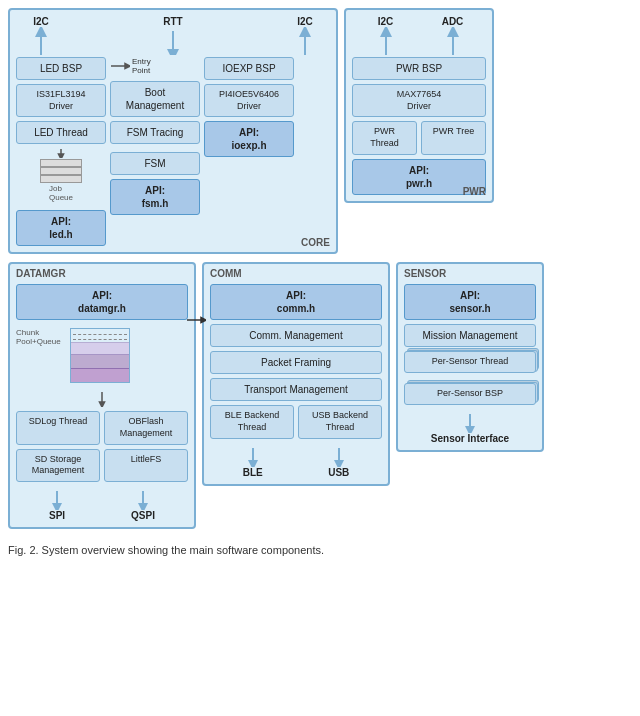 The height and width of the screenshot is (716, 640). Describe the element at coordinates (470, 428) in the screenshot. I see `sensor-bus: Sensor Interface` at that location.